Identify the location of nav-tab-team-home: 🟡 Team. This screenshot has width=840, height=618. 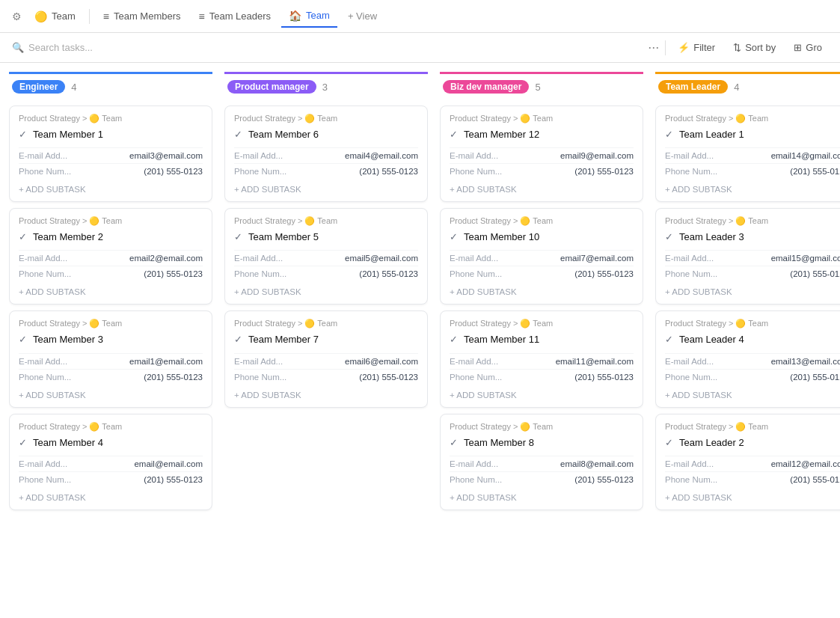
(55, 16).